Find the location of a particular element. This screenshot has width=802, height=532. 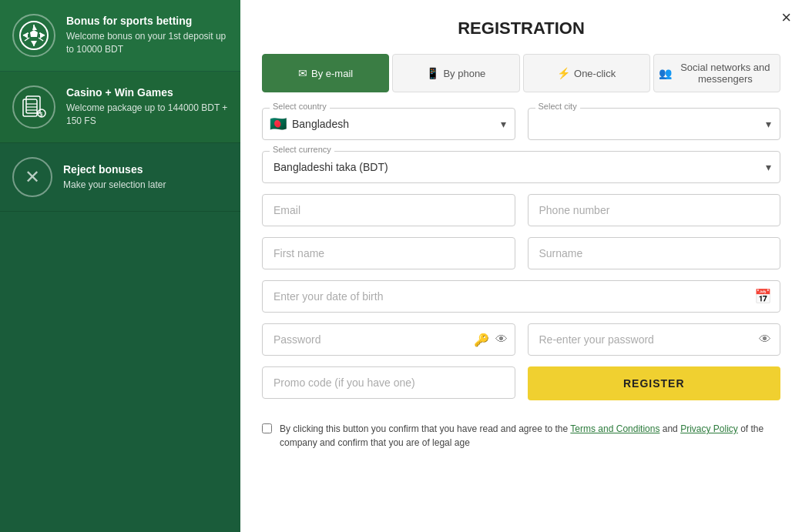

privacy-link: Privacy Policy is located at coordinates (709, 429).